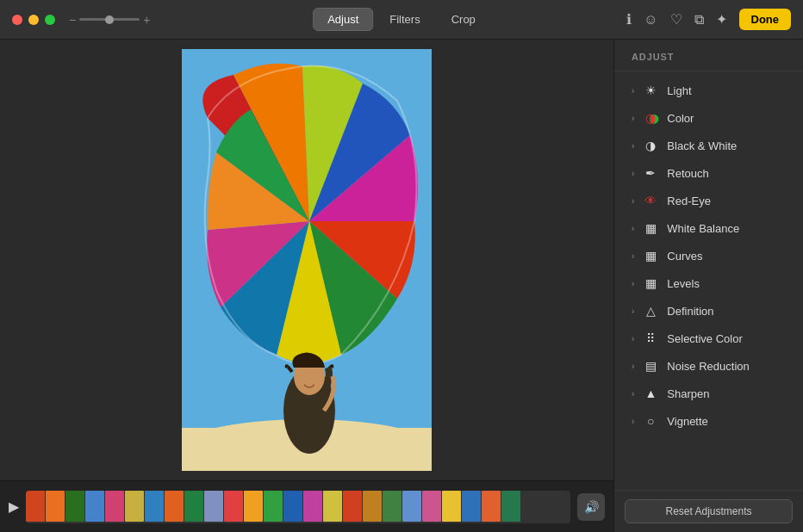  I want to click on close-button, so click(17, 20).